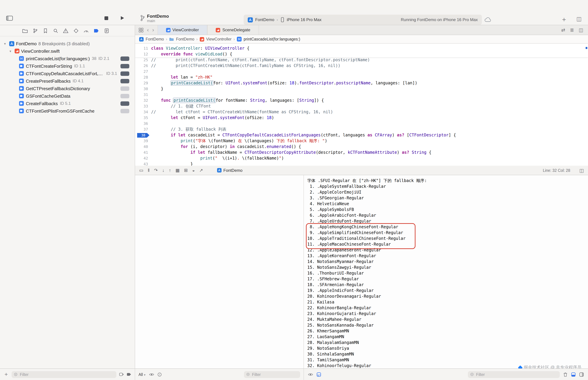  Describe the element at coordinates (363, 20) in the screenshot. I see `activity-viewer: FontDemo › iPhone 16 Pro Max Running Fon…` at that location.